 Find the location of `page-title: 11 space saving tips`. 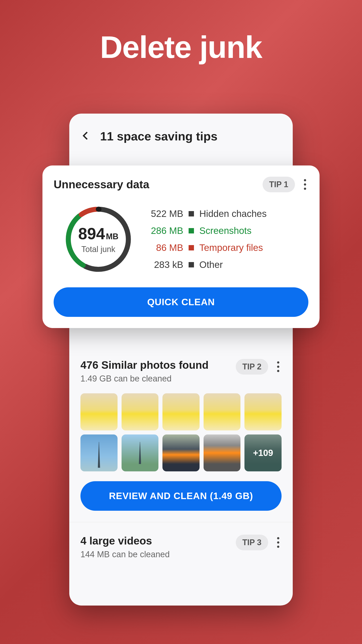

page-title: 11 space saving tips is located at coordinates (159, 136).